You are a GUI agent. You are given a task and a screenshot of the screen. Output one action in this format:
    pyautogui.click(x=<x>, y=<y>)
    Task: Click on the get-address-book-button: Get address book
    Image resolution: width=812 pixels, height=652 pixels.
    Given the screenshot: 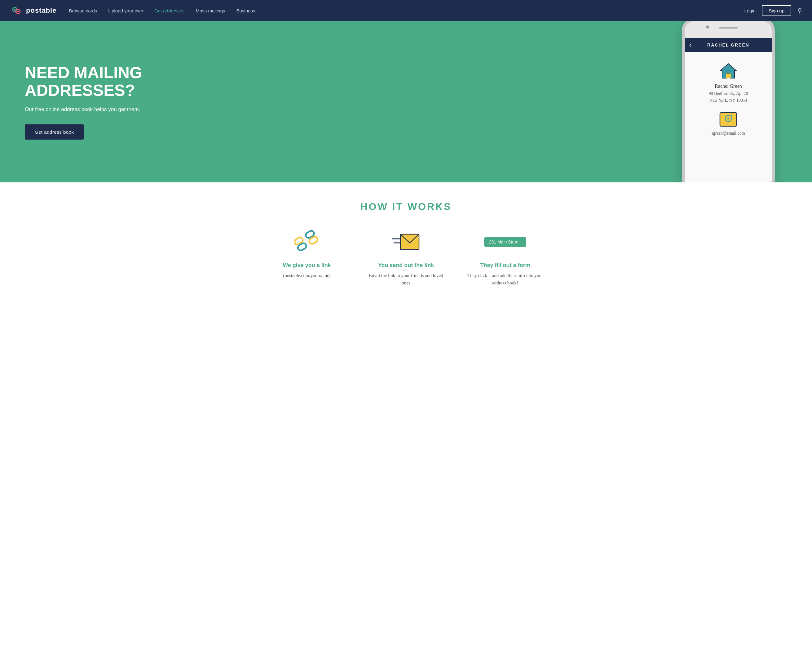 What is the action you would take?
    pyautogui.click(x=54, y=132)
    